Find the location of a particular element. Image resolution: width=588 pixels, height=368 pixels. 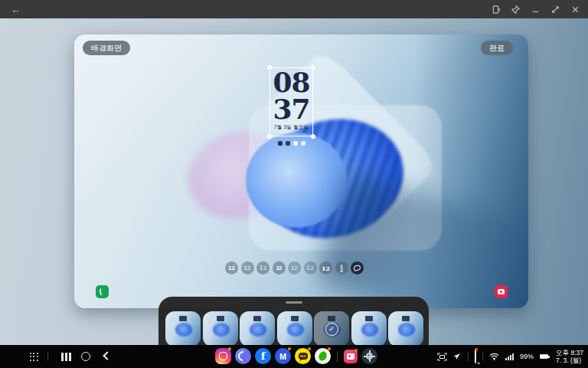

pin-icon is located at coordinates (516, 9).